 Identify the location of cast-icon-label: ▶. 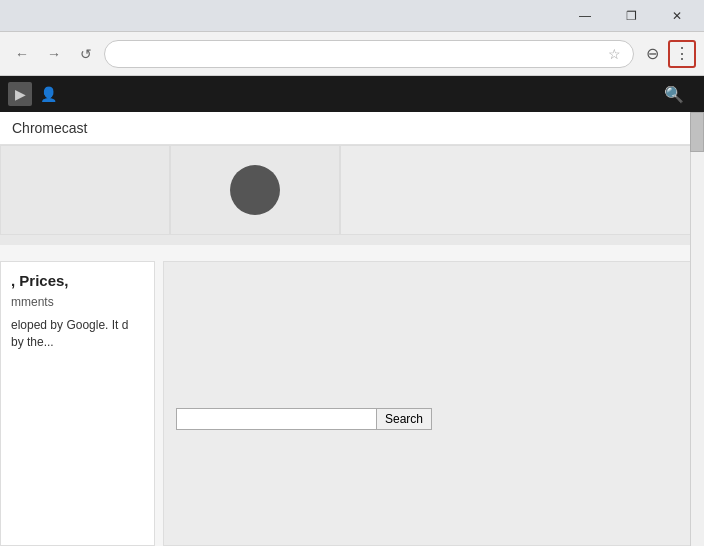
(20, 94).